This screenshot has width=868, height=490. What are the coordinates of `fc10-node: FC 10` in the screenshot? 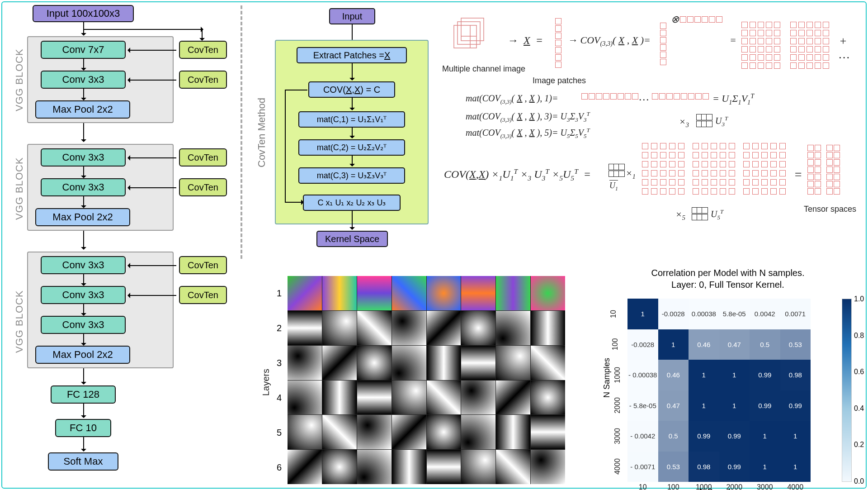 It's located at (83, 428).